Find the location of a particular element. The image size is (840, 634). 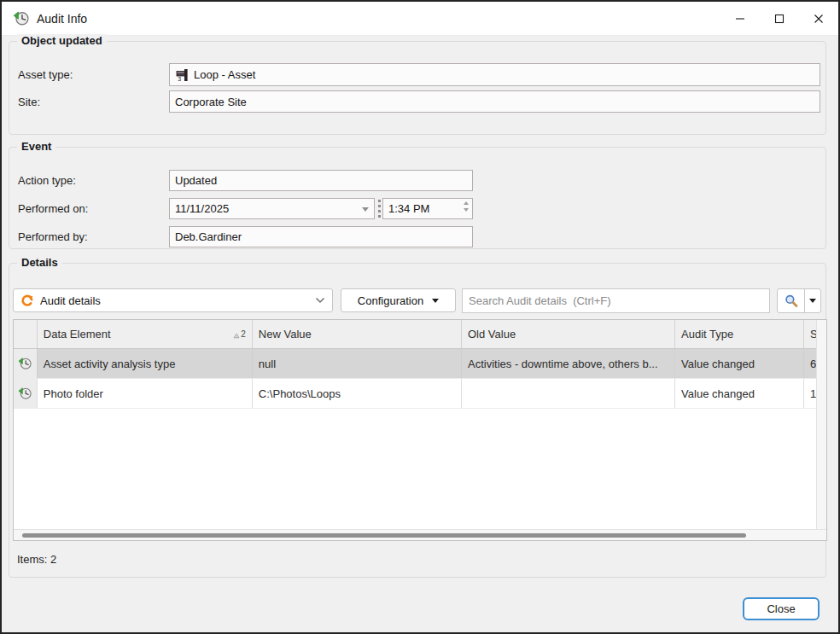

performed-by-label: Performed by: is located at coordinates (53, 237).